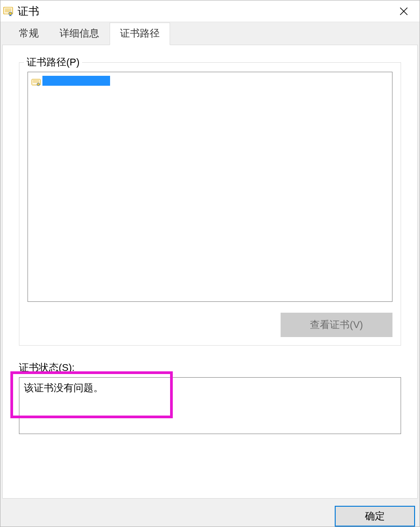 The height and width of the screenshot is (527, 420). I want to click on view-certificate-button: 查看证书(V), so click(337, 325).